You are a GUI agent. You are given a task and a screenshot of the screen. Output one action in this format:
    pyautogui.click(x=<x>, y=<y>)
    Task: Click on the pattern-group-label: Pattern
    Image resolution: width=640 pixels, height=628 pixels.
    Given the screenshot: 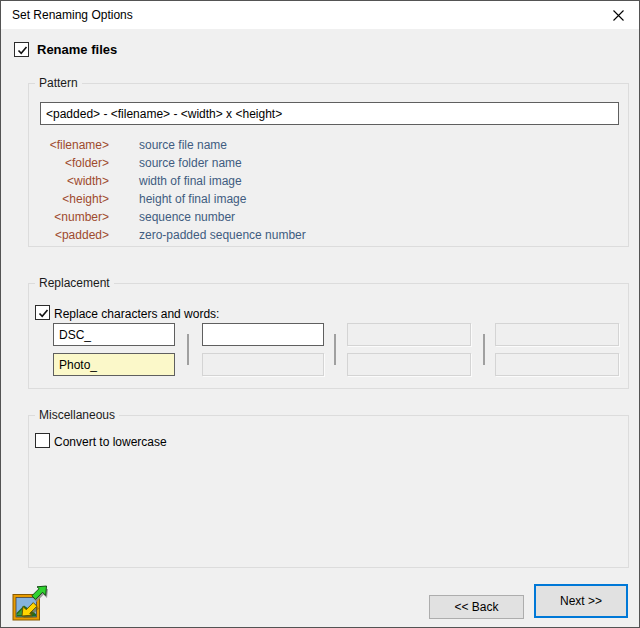 What is the action you would take?
    pyautogui.click(x=58, y=83)
    